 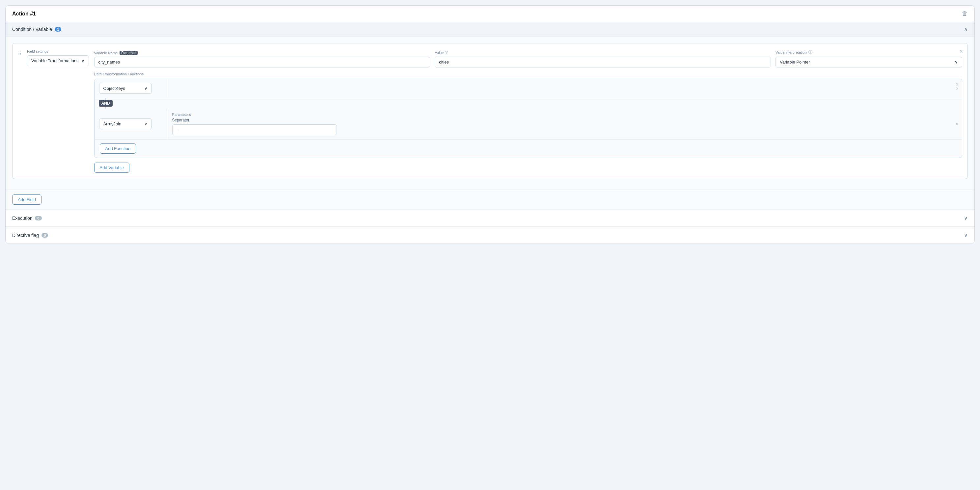 I want to click on directive-section-header: Directive flag 0 ∨, so click(x=490, y=235).